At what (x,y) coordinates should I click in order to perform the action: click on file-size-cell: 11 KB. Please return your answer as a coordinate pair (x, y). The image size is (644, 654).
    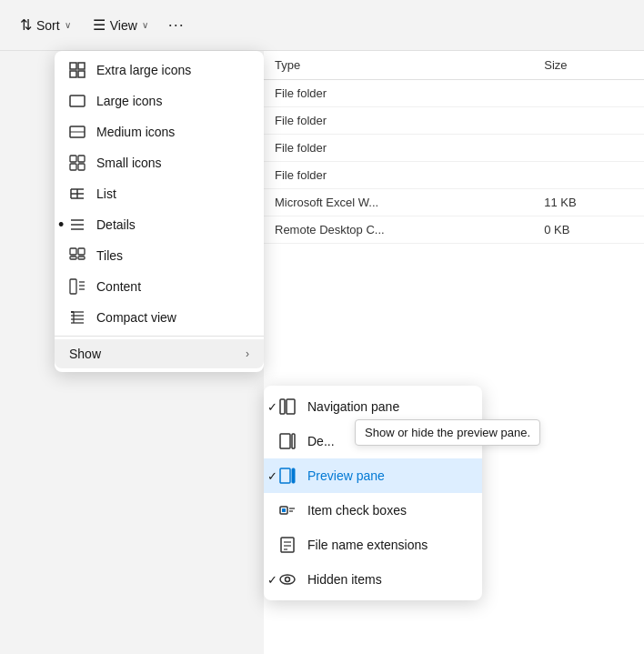
    Looking at the image, I should click on (589, 203).